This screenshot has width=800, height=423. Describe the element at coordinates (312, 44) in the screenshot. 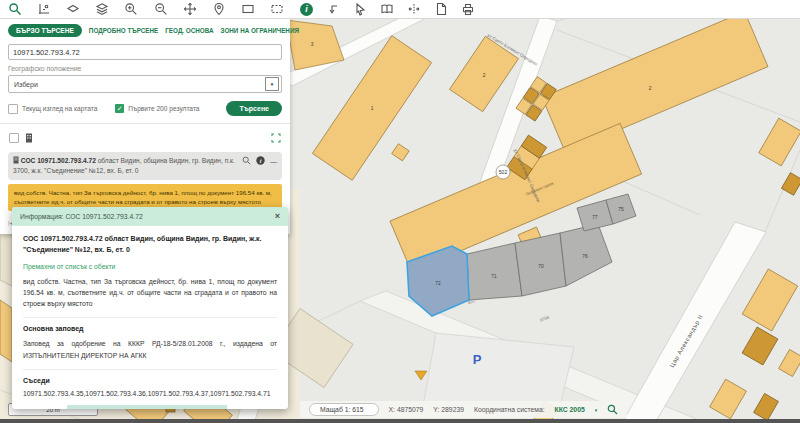

I see `building-label: 3` at that location.